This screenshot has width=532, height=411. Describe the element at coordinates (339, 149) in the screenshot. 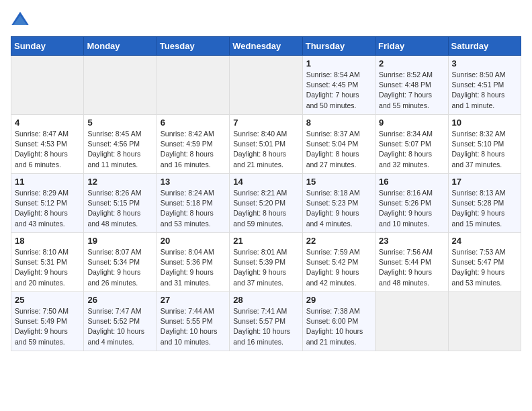

I see `day-info: Sunrise: 8:37 AM Sunset: 5:04 PM Dayligh…` at that location.